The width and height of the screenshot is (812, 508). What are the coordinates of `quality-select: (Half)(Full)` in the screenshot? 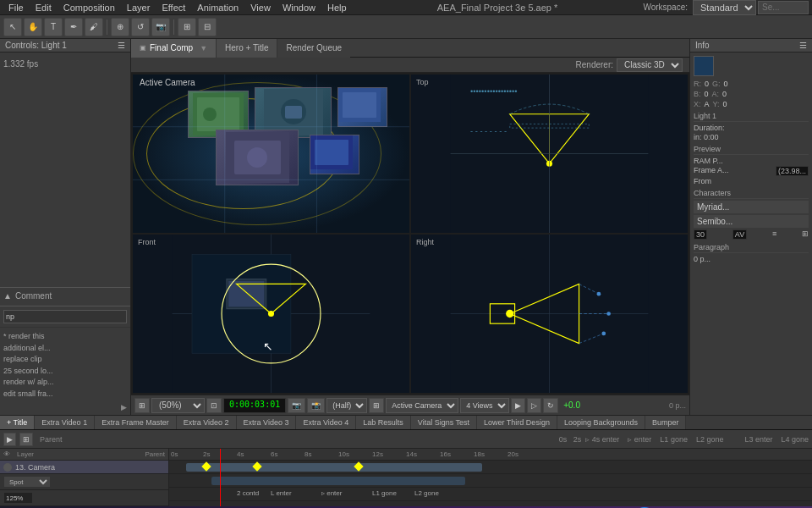 It's located at (347, 406).